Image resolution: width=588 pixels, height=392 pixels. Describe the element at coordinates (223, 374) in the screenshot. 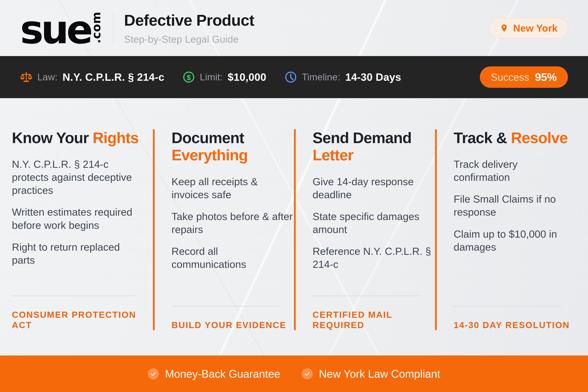

I see `guarantee-label: Money-Back Guarantee` at that location.